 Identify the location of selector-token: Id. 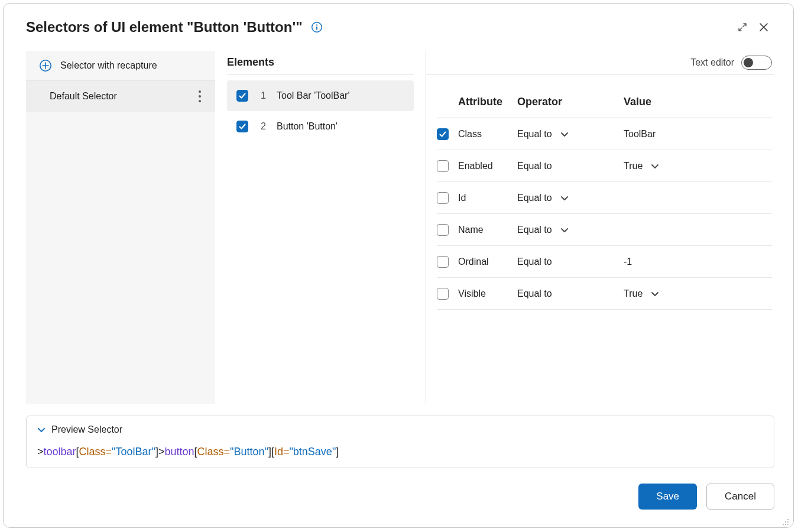
(279, 452).